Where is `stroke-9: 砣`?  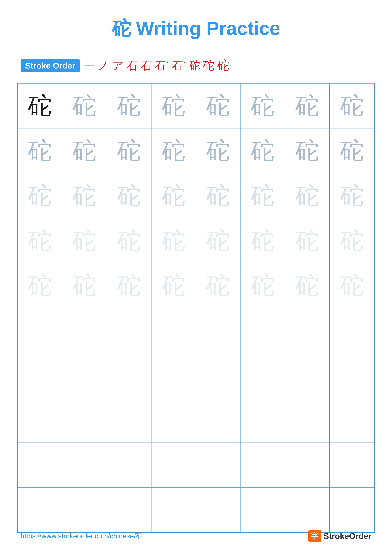 stroke-9: 砣 is located at coordinates (209, 66).